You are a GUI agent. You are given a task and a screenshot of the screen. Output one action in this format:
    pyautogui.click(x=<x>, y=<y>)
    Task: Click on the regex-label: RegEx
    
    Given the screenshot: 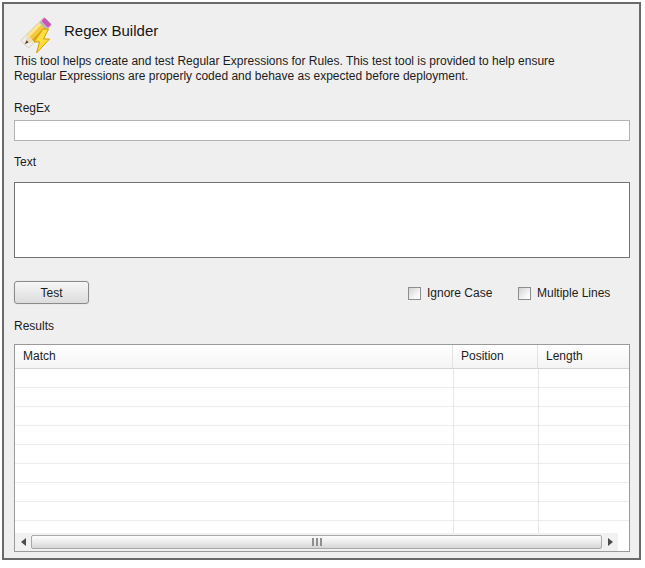 What is the action you would take?
    pyautogui.click(x=32, y=108)
    